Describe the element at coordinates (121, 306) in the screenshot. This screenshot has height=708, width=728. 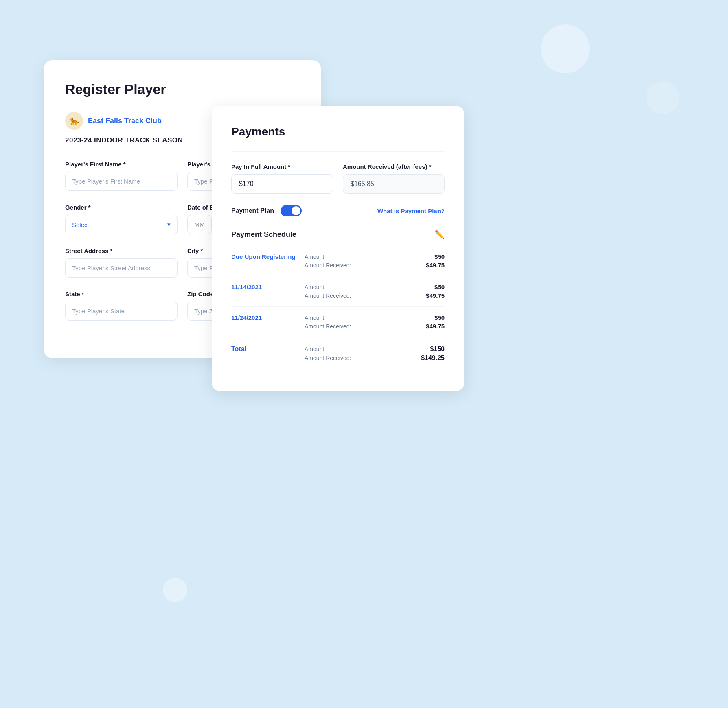
I see `state-group: State *` at that location.